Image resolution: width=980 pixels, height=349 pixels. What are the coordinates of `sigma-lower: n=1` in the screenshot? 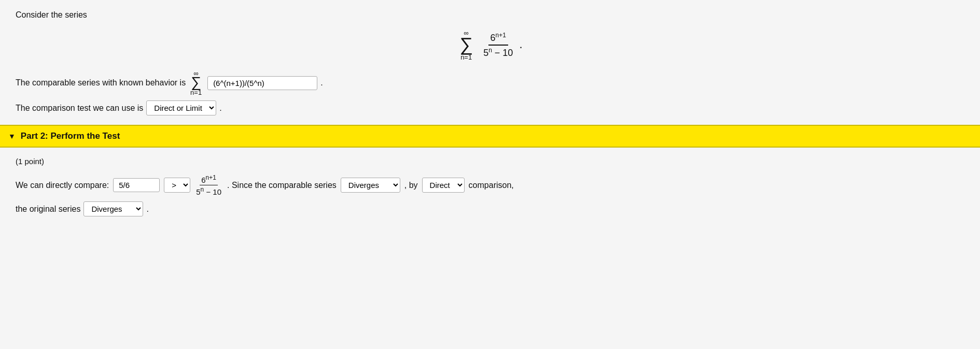 It's located at (466, 57).